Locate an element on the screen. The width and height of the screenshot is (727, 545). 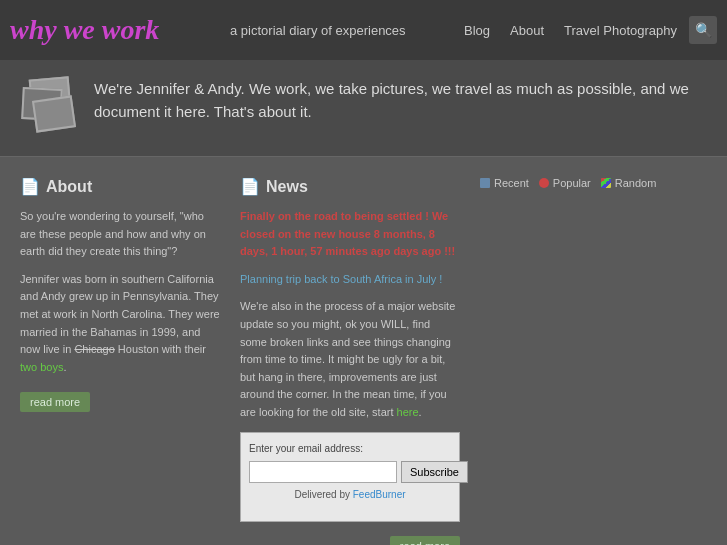
tab-recent: Recent is located at coordinates (504, 183).